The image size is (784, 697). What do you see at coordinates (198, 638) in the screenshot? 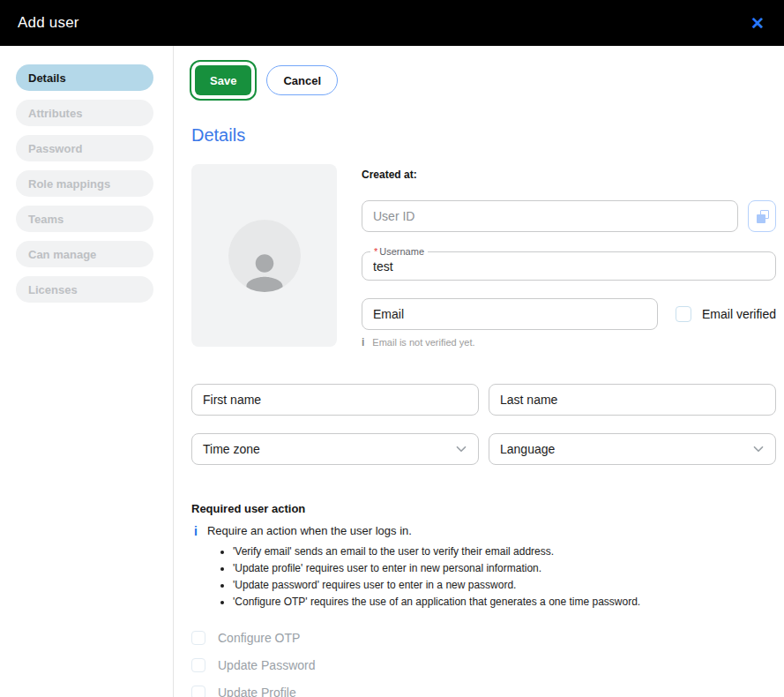
I see `configure-otp-checkbox` at bounding box center [198, 638].